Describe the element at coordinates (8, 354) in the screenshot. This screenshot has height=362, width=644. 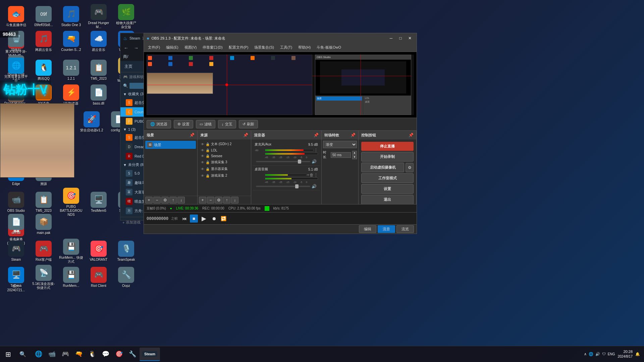
I see `taskbar-start-btn: ⊞` at that location.